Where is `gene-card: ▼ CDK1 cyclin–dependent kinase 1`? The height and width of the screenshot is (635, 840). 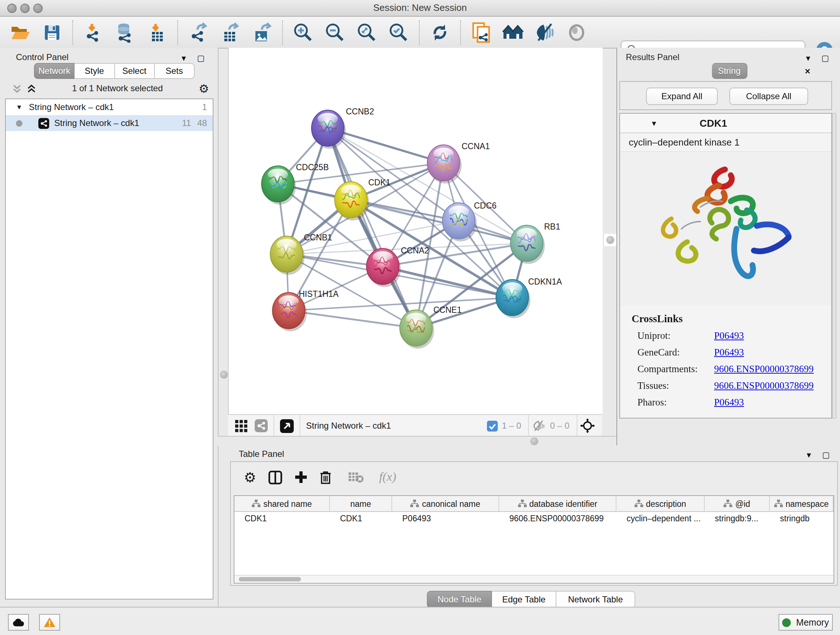
gene-card: ▼ CDK1 cyclin–dependent kinase 1 is located at coordinates (726, 266).